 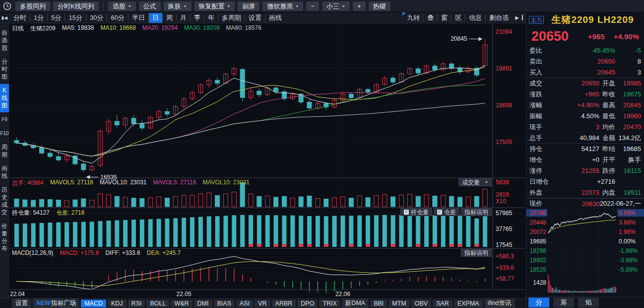 What do you see at coordinates (355, 303) in the screenshot?
I see `indicator-tab-新DMA: 新DMA` at bounding box center [355, 303].